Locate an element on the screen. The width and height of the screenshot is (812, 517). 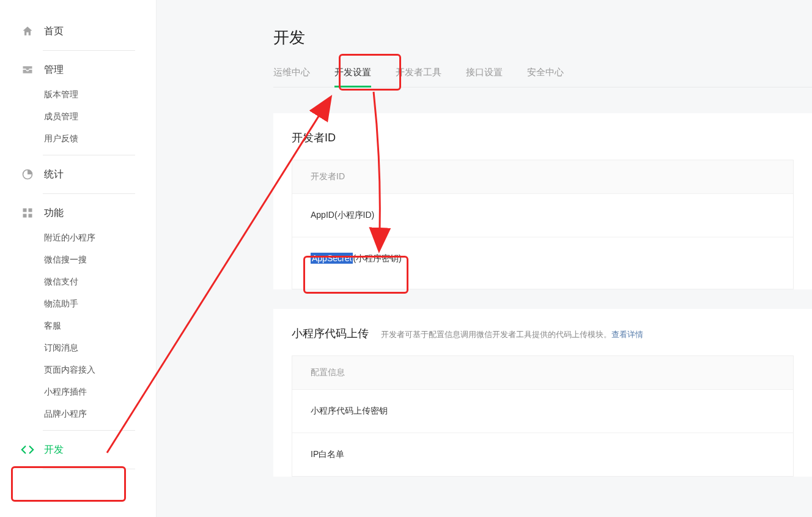
nav-feature-sub-4: 客服 is located at coordinates (78, 326).